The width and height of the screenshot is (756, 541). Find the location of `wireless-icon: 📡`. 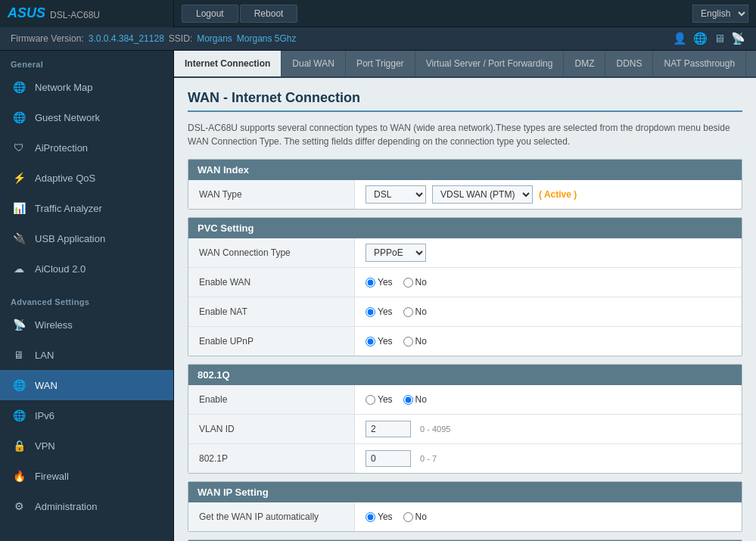

wireless-icon: 📡 is located at coordinates (19, 325).